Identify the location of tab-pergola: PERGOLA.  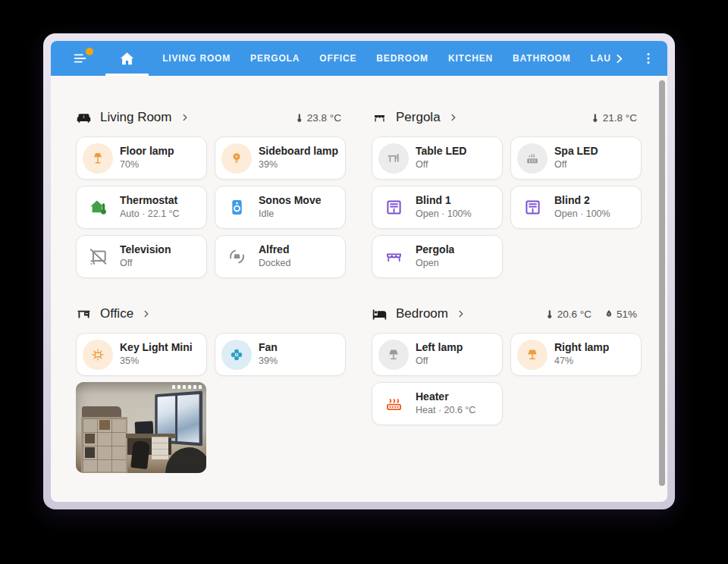
(275, 58).